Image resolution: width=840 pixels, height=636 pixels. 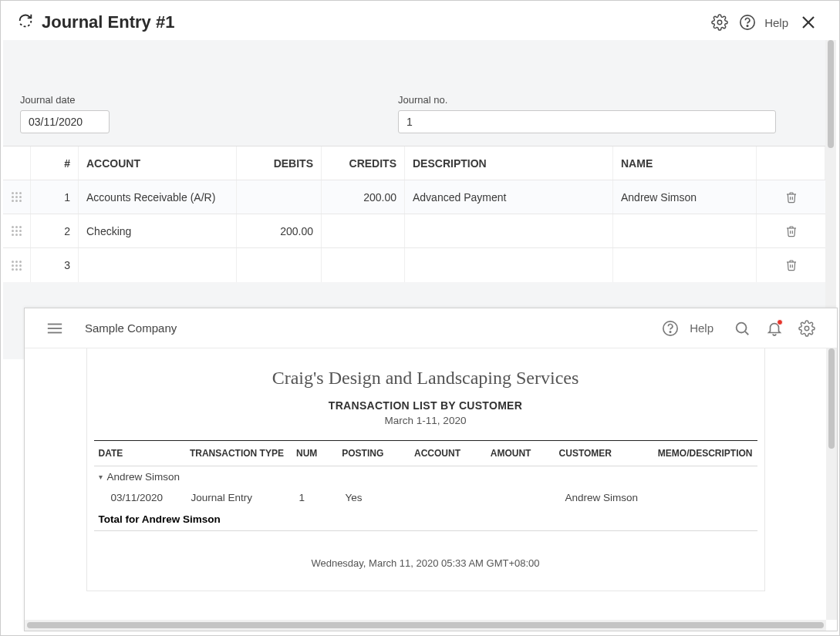 What do you see at coordinates (587, 122) in the screenshot?
I see `journal-no-input` at bounding box center [587, 122].